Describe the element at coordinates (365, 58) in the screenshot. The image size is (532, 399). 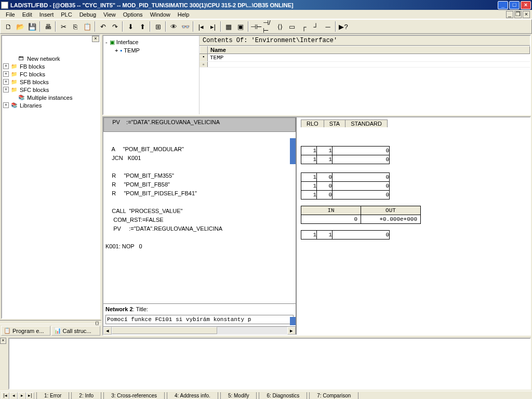
I see `interface-row: ▪ TEMP` at that location.